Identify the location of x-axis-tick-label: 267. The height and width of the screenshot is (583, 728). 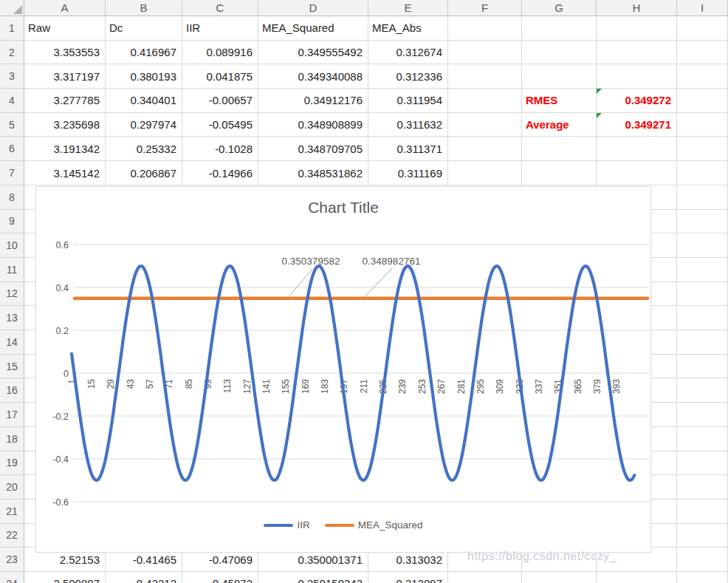
(442, 386).